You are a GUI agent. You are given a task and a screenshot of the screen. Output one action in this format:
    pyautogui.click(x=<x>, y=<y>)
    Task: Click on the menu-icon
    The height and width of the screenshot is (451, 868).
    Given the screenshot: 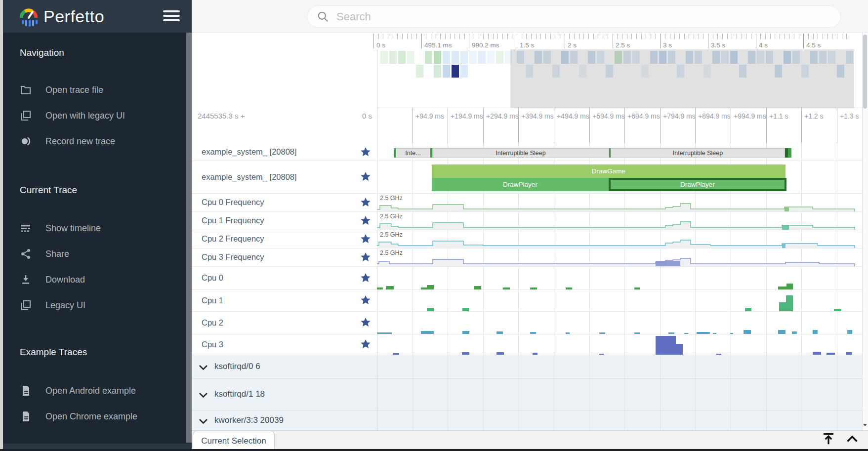 What is the action you would take?
    pyautogui.click(x=171, y=16)
    